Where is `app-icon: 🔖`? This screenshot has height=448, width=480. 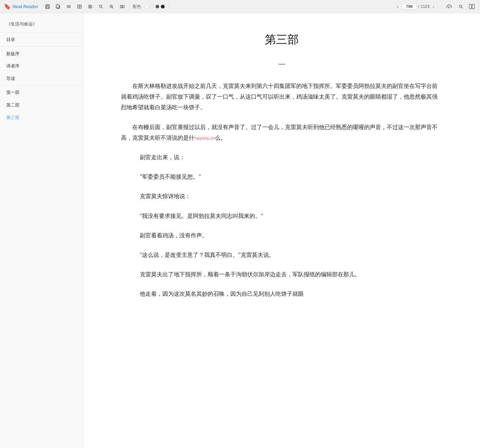 app-icon: 🔖 is located at coordinates (7, 7).